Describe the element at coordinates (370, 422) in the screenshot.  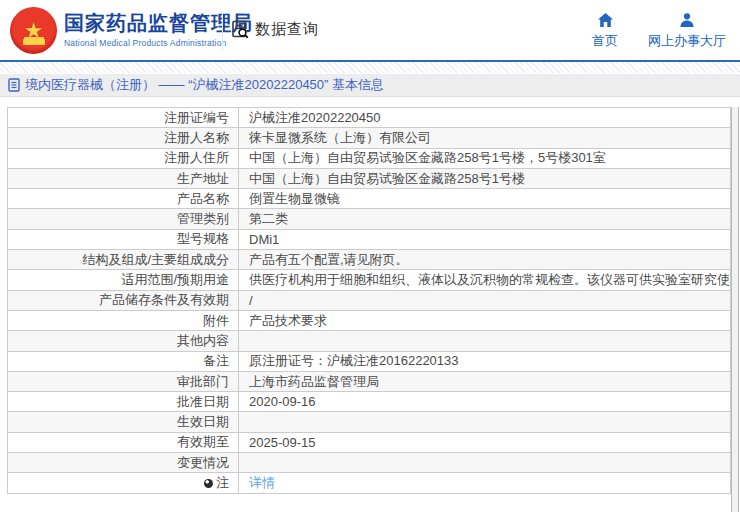
I see `table-row: 生效日期` at that location.